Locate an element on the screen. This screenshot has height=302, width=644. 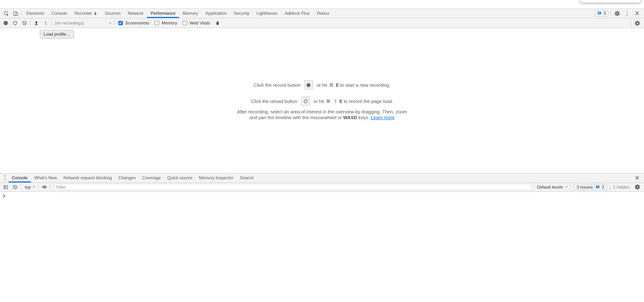
drawer-tab-console: Console is located at coordinates (20, 178).